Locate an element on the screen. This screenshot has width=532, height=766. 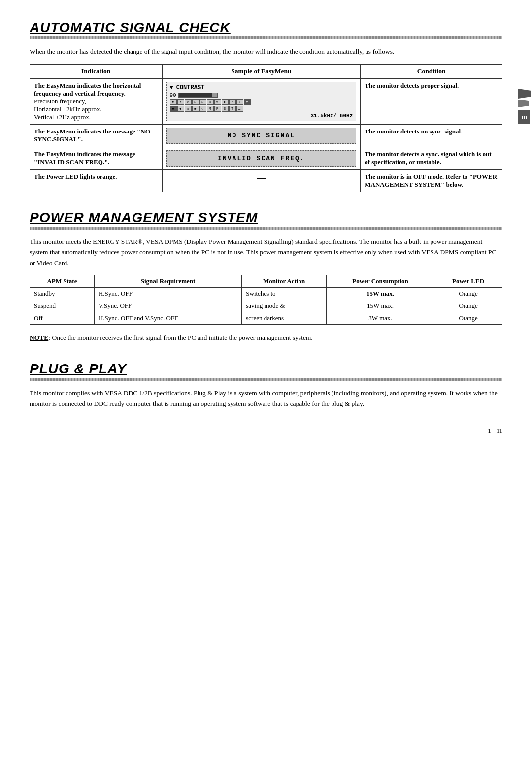
power-row-1: Standby H.Sync. OFF Switches to 15W max.… is located at coordinates (266, 294).